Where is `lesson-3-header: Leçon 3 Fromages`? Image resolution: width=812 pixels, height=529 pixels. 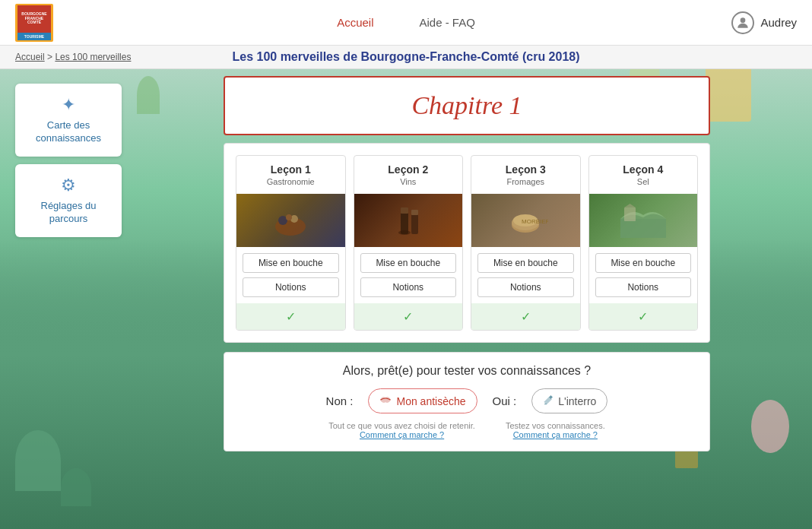 lesson-3-header: Leçon 3 Fromages is located at coordinates (526, 175).